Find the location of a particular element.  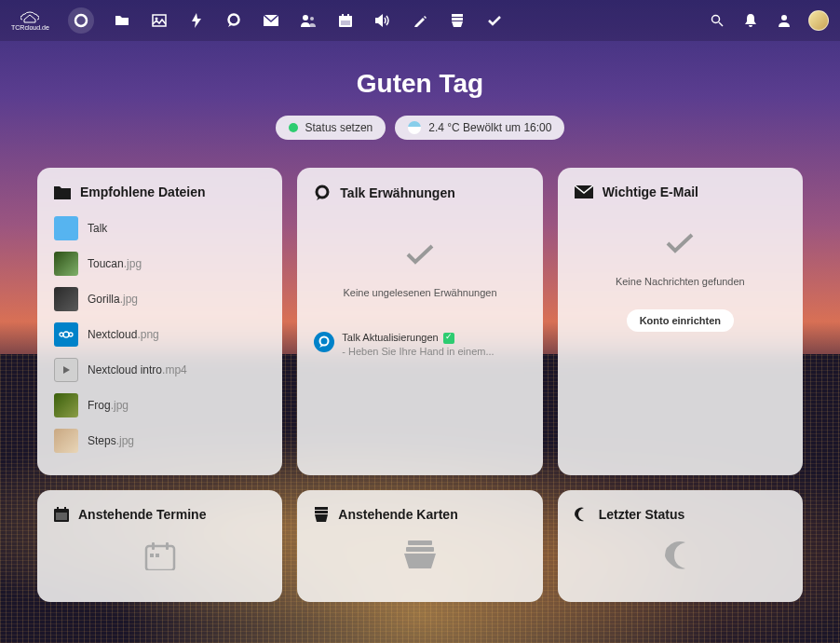

topbar-right is located at coordinates (768, 21).